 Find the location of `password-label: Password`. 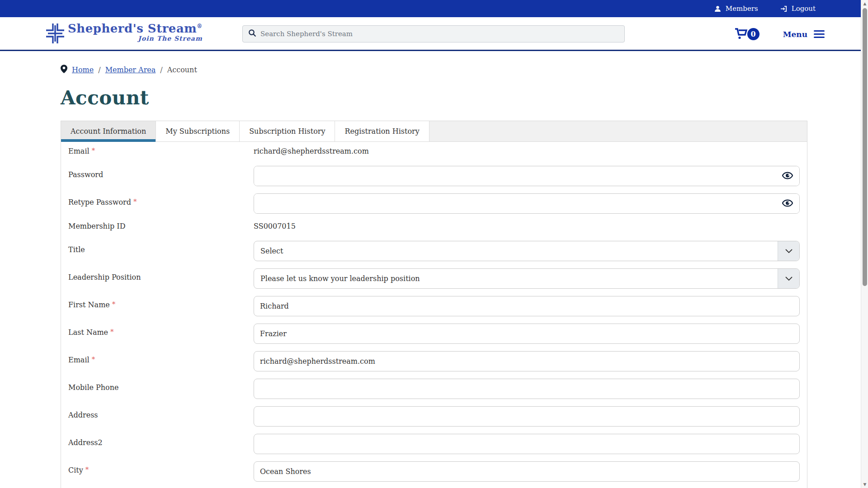

password-label: Password is located at coordinates (161, 176).